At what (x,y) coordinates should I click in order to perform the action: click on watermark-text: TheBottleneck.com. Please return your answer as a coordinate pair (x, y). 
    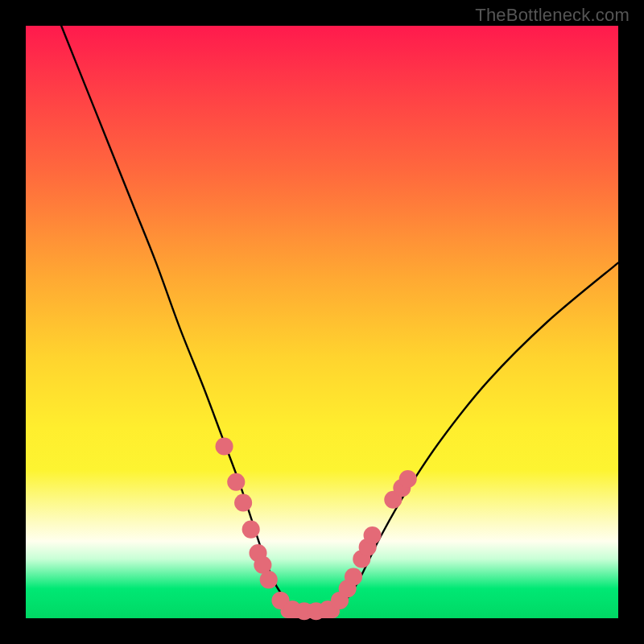
    Looking at the image, I should click on (552, 15).